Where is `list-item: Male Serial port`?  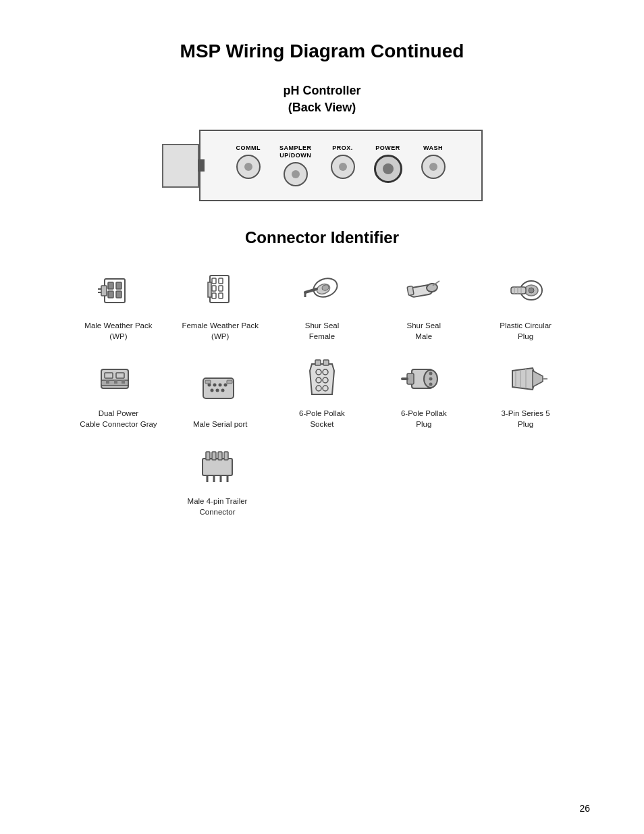 list-item: Male Serial port is located at coordinates (220, 398).